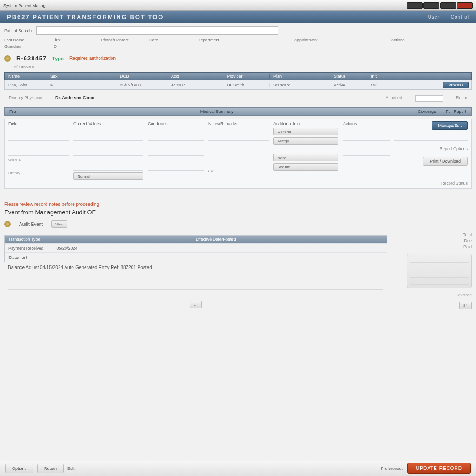 Image resolution: width=476 pixels, height=476 pixels. Describe the element at coordinates (26, 6) in the screenshot. I see `window-title: System Patient Manager` at that location.